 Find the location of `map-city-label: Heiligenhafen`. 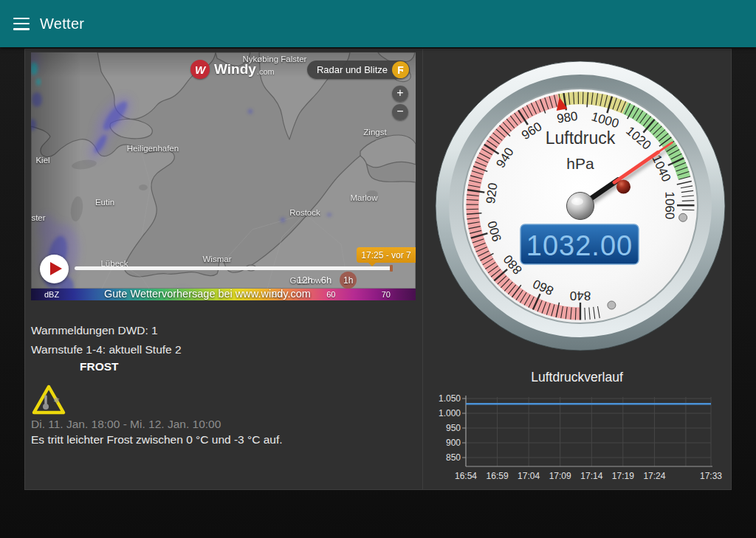

map-city-label: Heiligenhafen is located at coordinates (153, 148).